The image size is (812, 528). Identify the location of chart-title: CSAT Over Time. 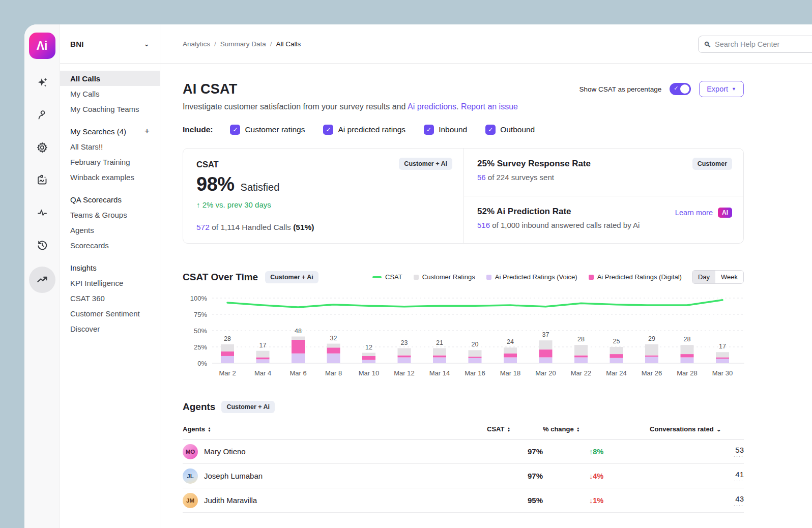
(220, 277).